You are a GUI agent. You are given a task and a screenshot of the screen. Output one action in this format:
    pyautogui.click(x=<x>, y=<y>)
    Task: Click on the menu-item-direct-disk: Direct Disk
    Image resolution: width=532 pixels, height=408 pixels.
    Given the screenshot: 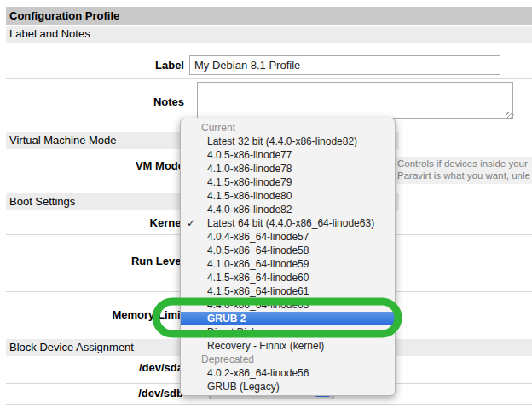 What is the action you would take?
    pyautogui.click(x=288, y=332)
    